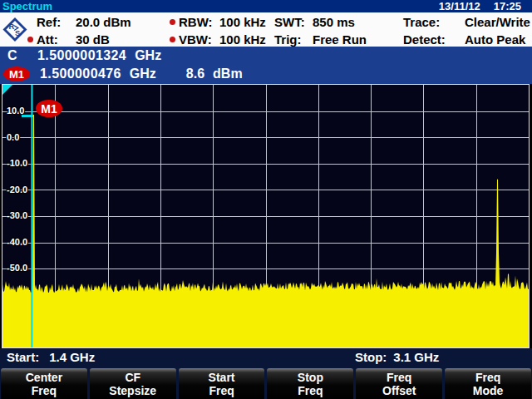 Image resolution: width=532 pixels, height=399 pixels. Describe the element at coordinates (266, 65) in the screenshot. I see `marker-readout-bar: C 1.5000001324 GHz M1 1.500000476 GHz 8.…` at that location.